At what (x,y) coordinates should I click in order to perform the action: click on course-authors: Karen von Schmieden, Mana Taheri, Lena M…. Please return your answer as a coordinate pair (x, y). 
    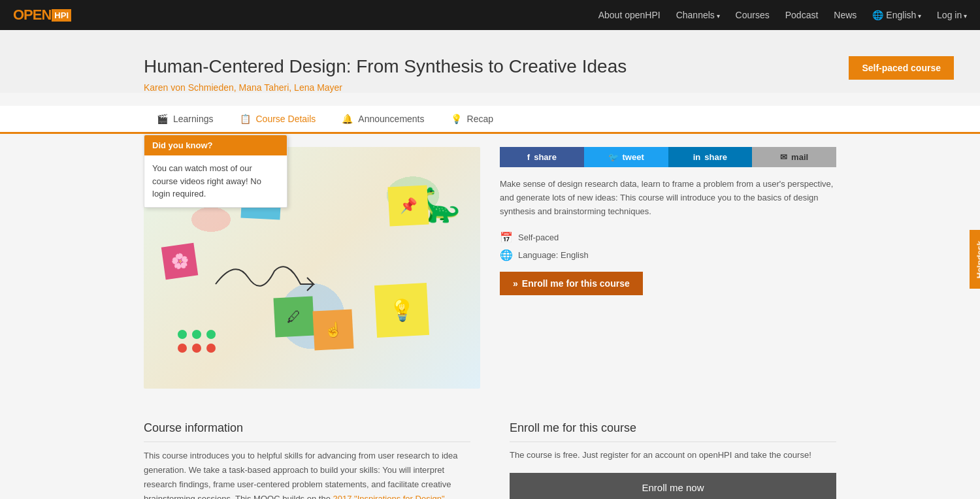
    Looking at the image, I should click on (490, 88).